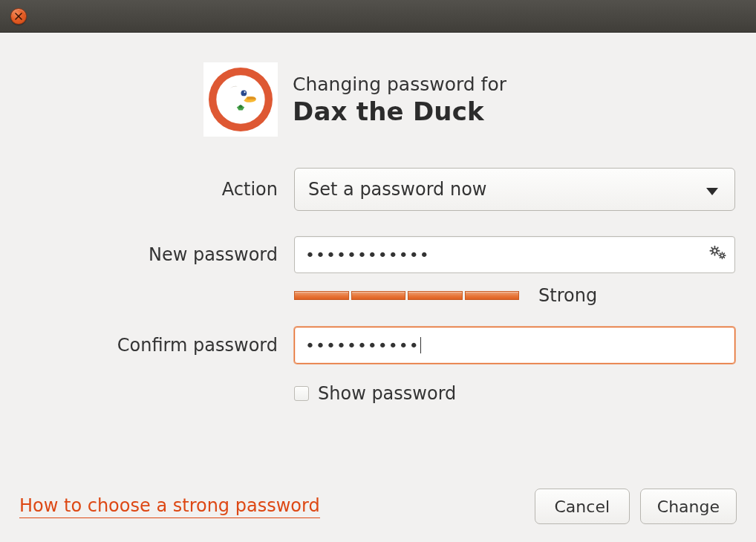  What do you see at coordinates (19, 16) in the screenshot?
I see `close-icon` at bounding box center [19, 16].